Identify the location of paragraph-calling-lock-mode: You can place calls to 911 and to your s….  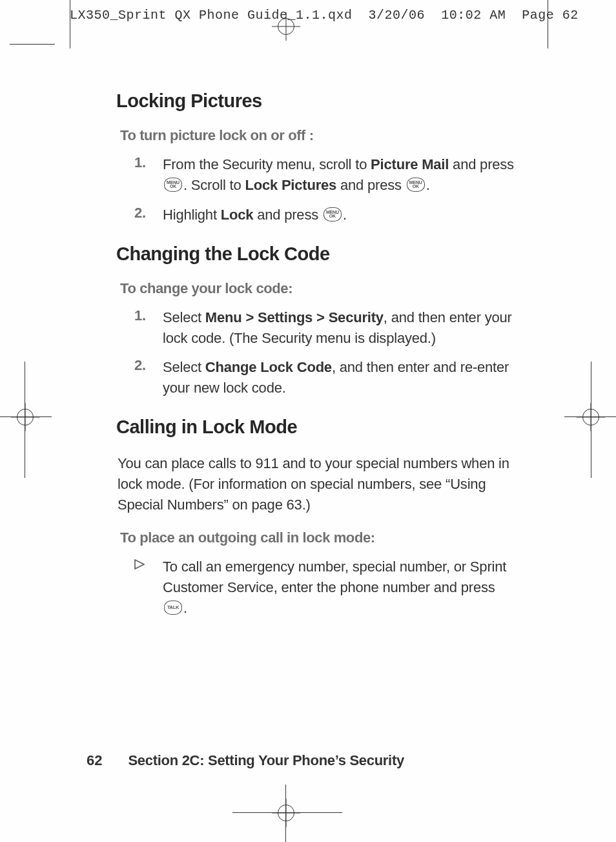
(317, 484).